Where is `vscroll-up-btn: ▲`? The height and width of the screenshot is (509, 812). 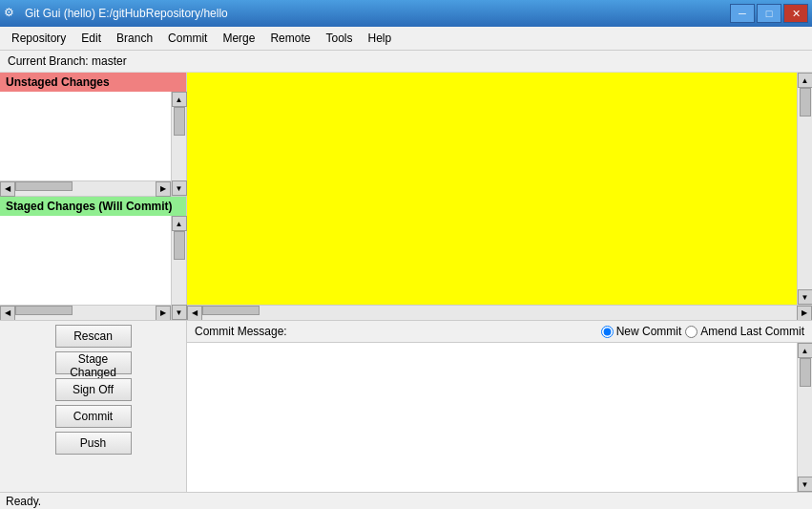
vscroll-up-btn: ▲ is located at coordinates (179, 99).